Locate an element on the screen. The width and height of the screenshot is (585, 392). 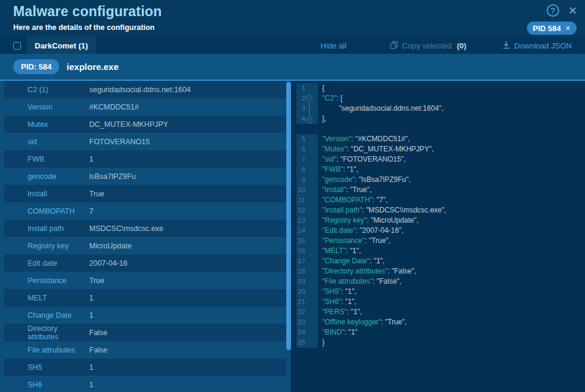
table-row: C2 (1)seguridadsocial.ddns.net:1604 is located at coordinates (145, 90).